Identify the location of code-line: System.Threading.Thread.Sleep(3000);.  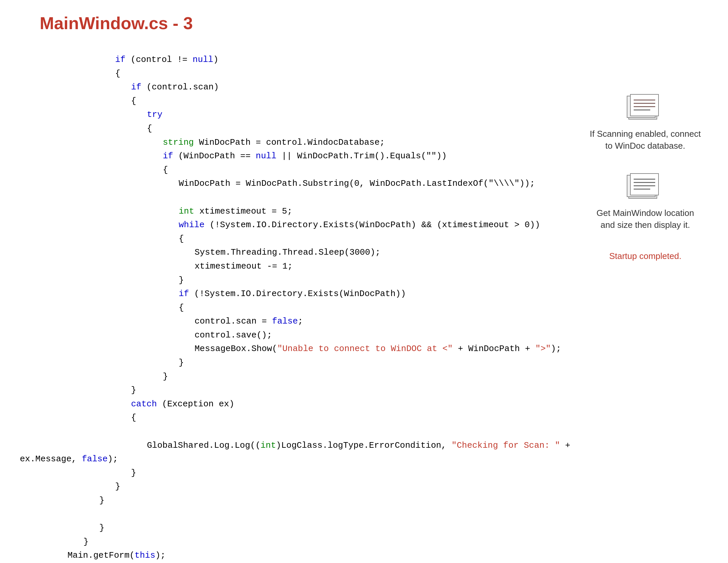
(295, 253).